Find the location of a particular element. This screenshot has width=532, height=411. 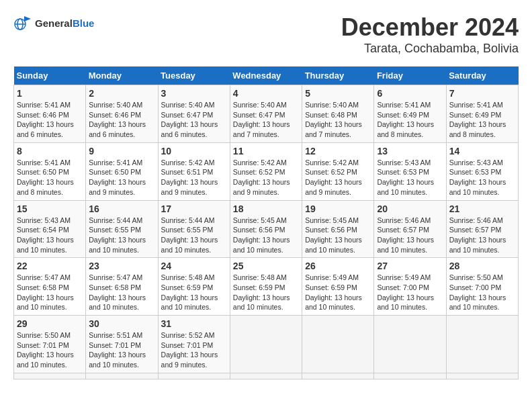

day-cell-4: 4Sunrise: 5:40 AMSunset: 6:47 PMDaylight… is located at coordinates (266, 114).